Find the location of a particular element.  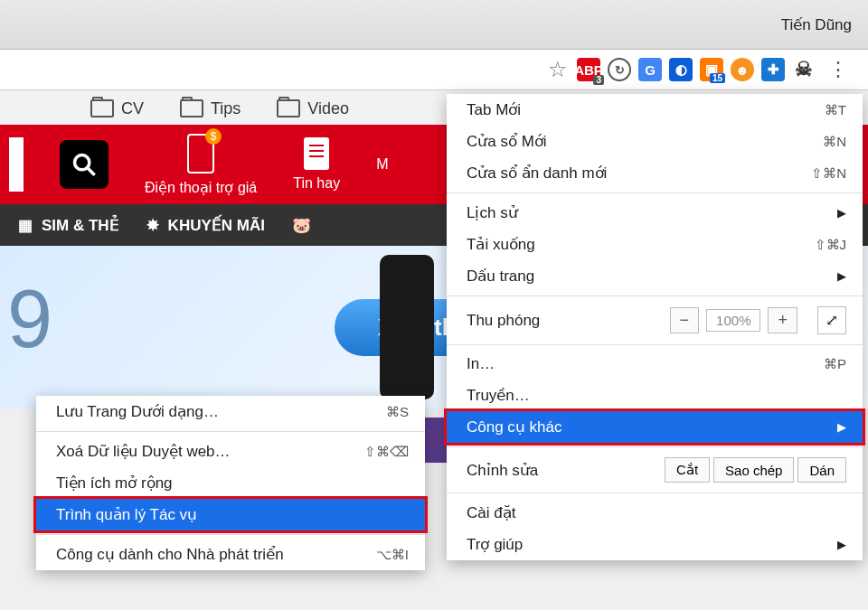

submenu-save-page-as: Lưu Trang Dưới dạng…⌘S is located at coordinates (231, 412).